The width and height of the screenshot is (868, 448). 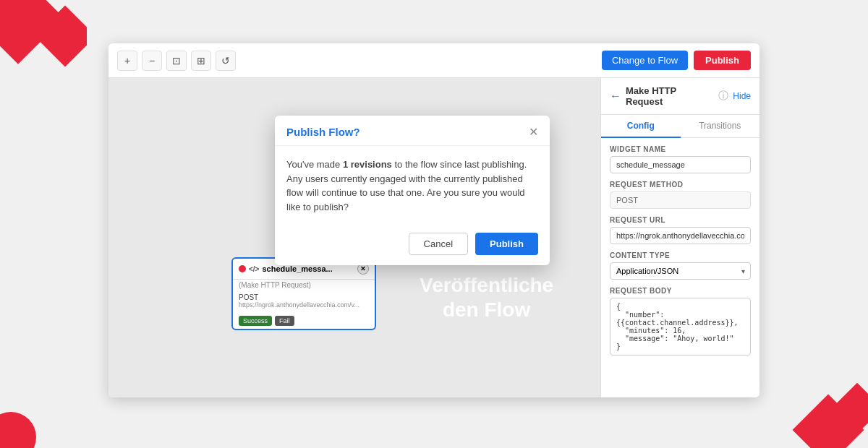 What do you see at coordinates (434, 61) in the screenshot?
I see `toolbar: + − ⊡ ⊞ ↺ Change to Flow Publish` at bounding box center [434, 61].